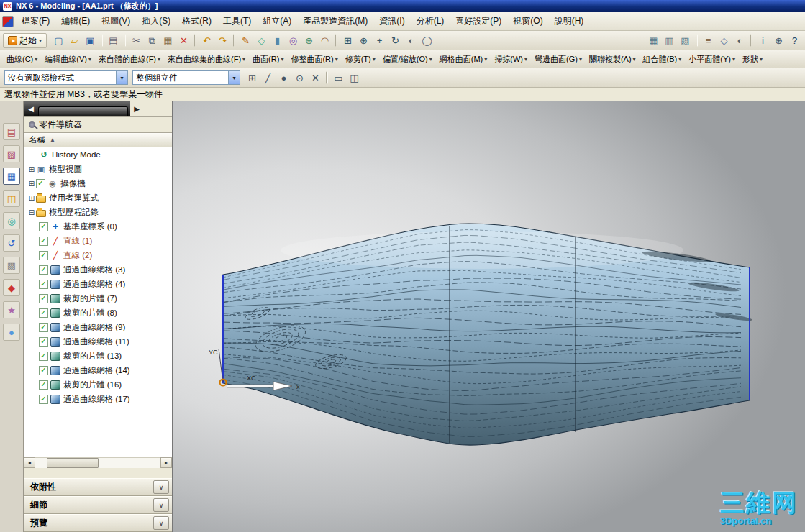  What do you see at coordinates (246, 40) in the screenshot?
I see `toolbar-button: ✎` at bounding box center [246, 40].